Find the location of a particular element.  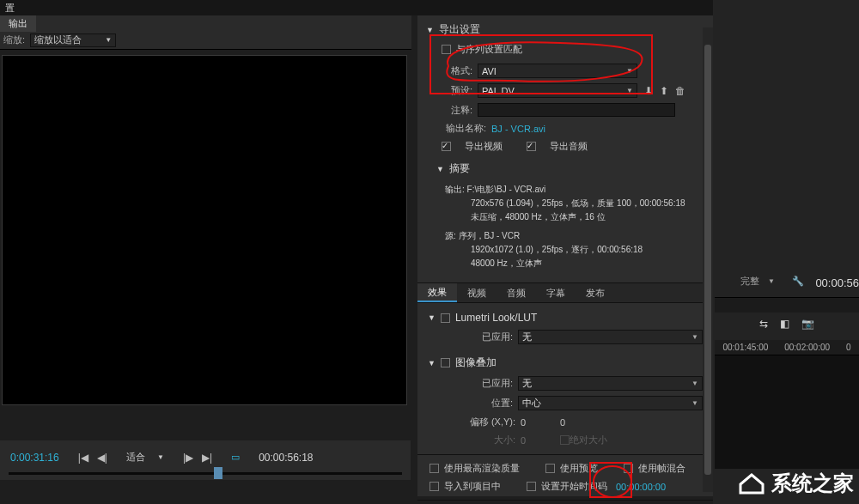

tab-effect: 效果 is located at coordinates (437, 293).